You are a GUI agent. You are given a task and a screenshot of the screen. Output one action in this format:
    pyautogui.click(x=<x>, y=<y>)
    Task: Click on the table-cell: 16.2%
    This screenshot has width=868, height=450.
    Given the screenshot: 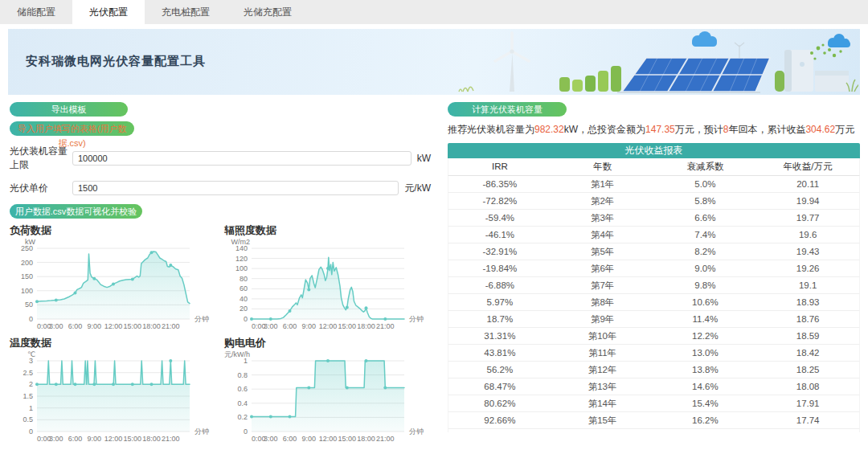 What is the action you would take?
    pyautogui.click(x=706, y=420)
    